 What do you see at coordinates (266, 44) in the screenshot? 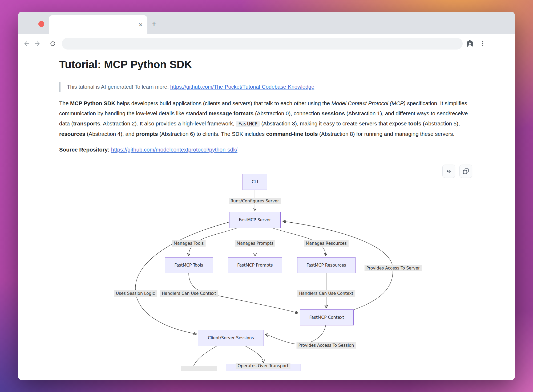
I see `browser-toolbar` at bounding box center [266, 44].